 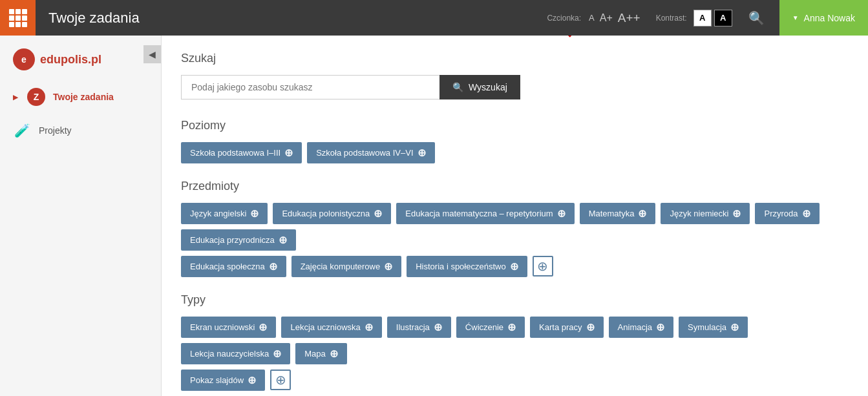 I want to click on font-large-button: A++, so click(x=630, y=18).